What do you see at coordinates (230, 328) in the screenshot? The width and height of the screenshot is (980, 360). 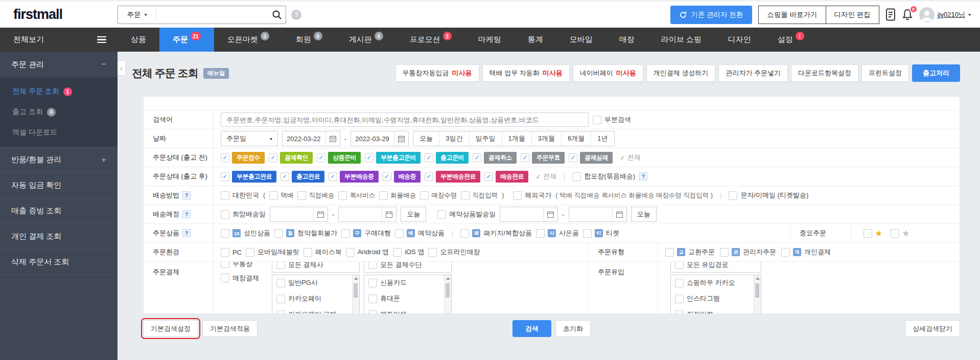 I see `default-search-apply-button: 기본검색적용` at bounding box center [230, 328].